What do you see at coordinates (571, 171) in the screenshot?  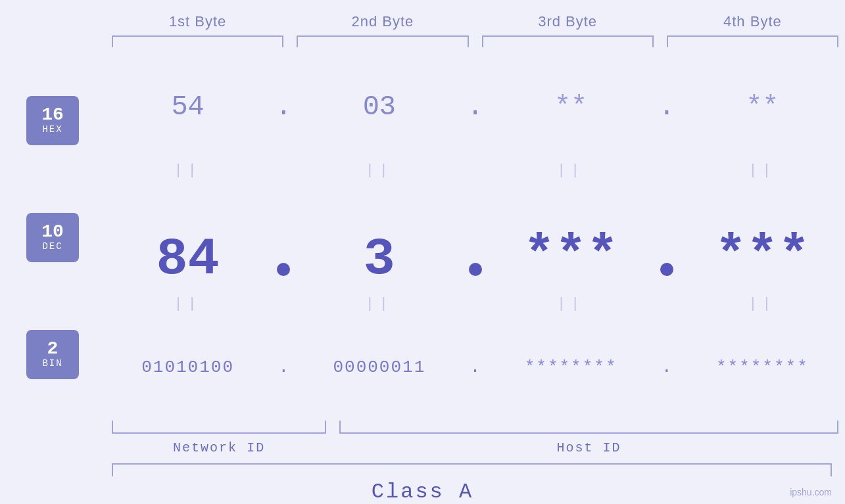 I see `equals-1-b3: ||` at bounding box center [571, 171].